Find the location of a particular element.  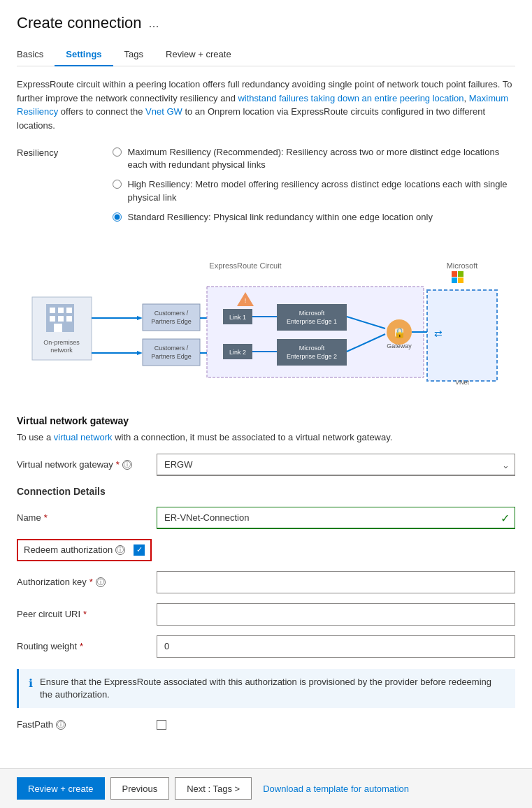

page-header: Create connection ... is located at coordinates (266, 23).